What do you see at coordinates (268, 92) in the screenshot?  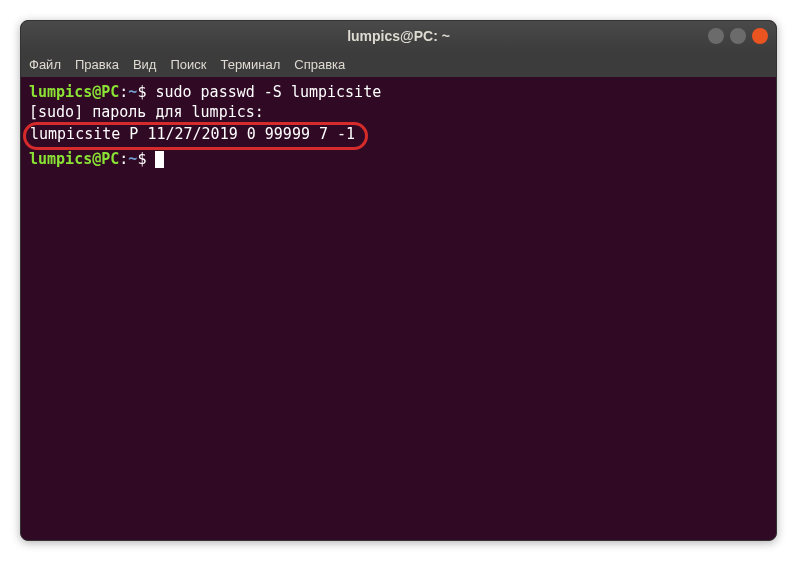 I see `command-text: sudo passwd -S lumpicsite` at bounding box center [268, 92].